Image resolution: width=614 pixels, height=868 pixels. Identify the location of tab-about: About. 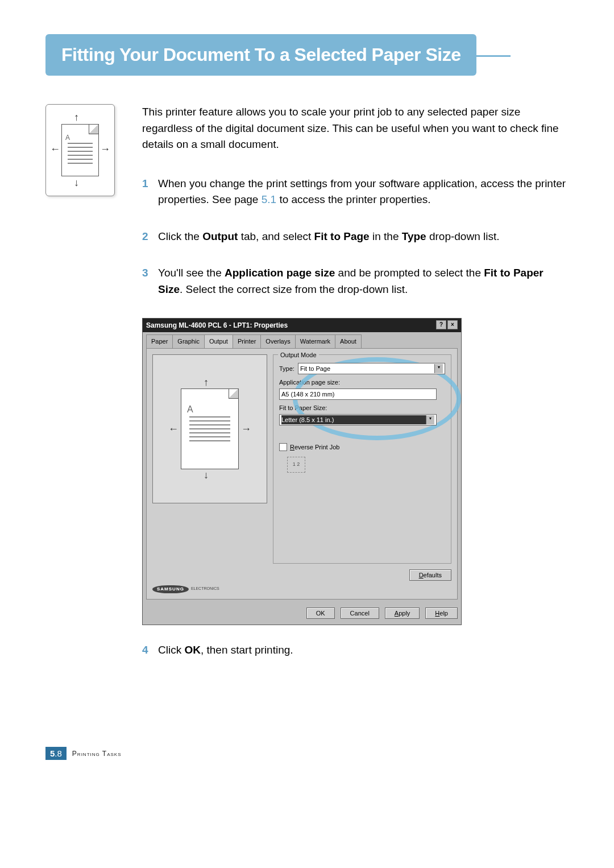
(348, 341).